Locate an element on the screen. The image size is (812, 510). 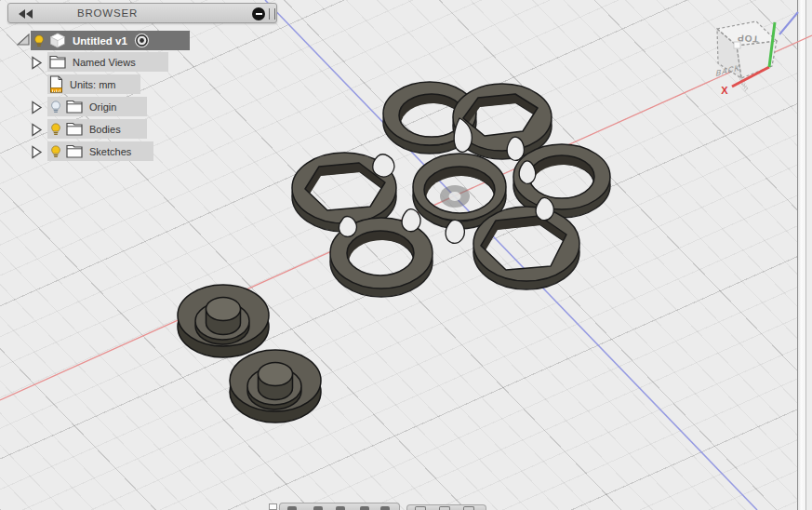
tree-label: Sketches is located at coordinates (110, 152).